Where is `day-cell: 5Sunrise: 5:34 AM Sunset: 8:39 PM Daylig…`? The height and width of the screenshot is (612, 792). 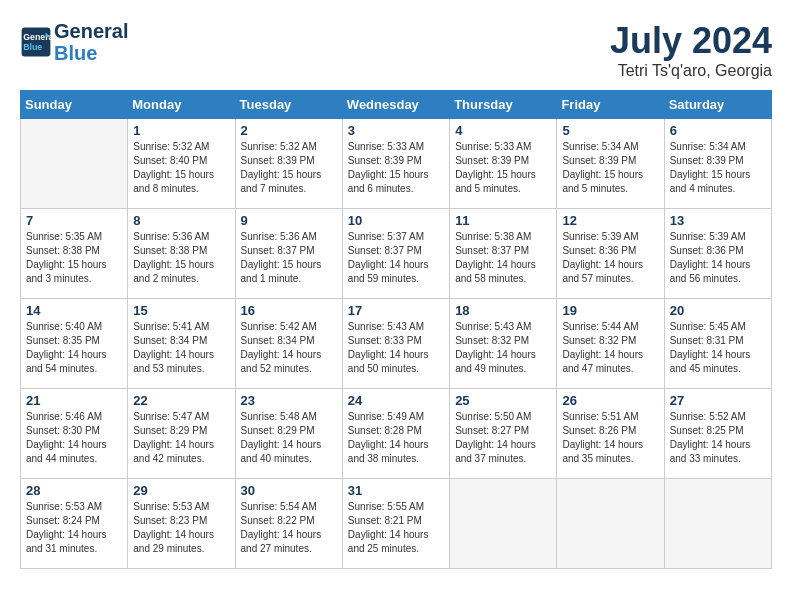
day-cell: 5Sunrise: 5:34 AM Sunset: 8:39 PM Daylig… is located at coordinates (610, 164).